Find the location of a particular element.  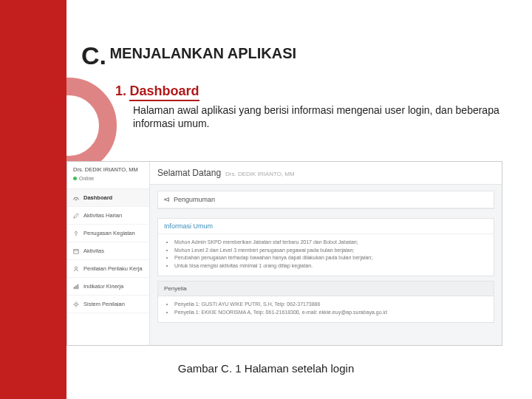

sidebar-item-aktivitas-harian: Aktivitas Harian is located at coordinates (108, 216).